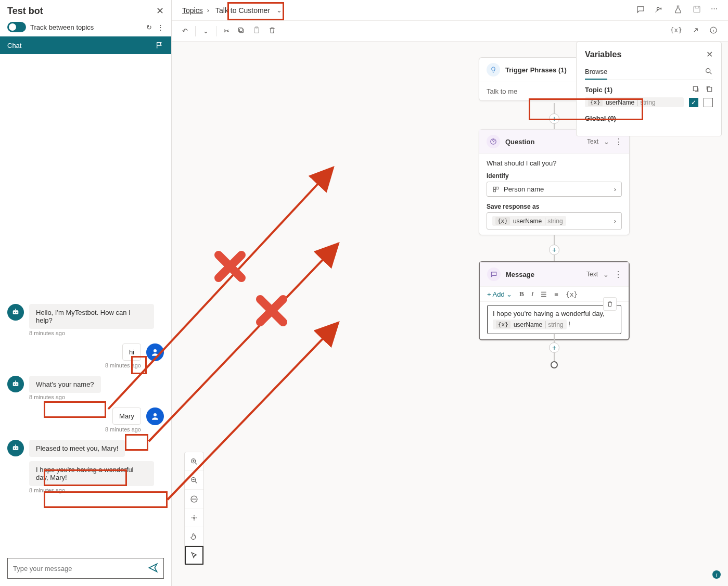 The height and width of the screenshot is (586, 728). What do you see at coordinates (554, 320) in the screenshot?
I see `message-text-editor: I hope you're having a wonderful day, {x…` at bounding box center [554, 320].